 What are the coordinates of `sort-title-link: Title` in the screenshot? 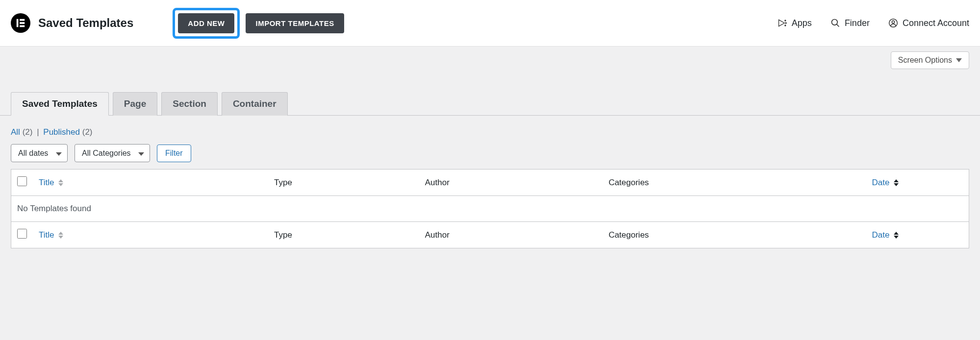 It's located at (47, 182).